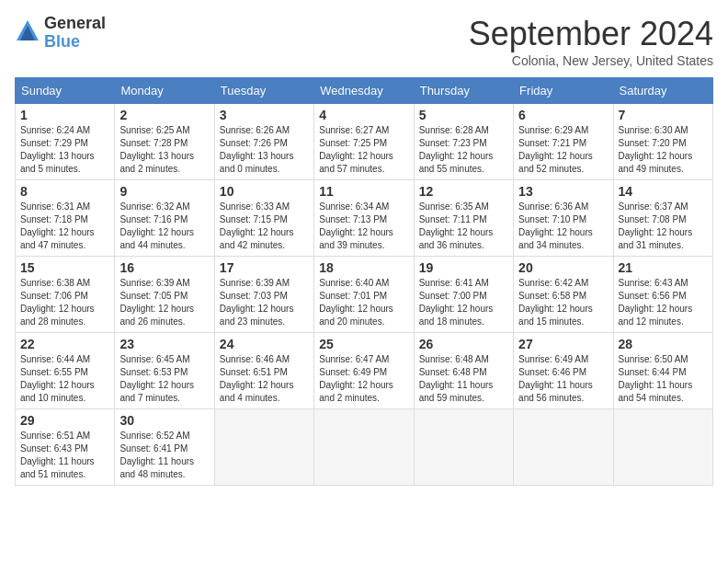 This screenshot has width=728, height=563. Describe the element at coordinates (164, 226) in the screenshot. I see `day-info: Sunrise: 6:32 AMSunset: 7:16 PMDaylight:…` at that location.